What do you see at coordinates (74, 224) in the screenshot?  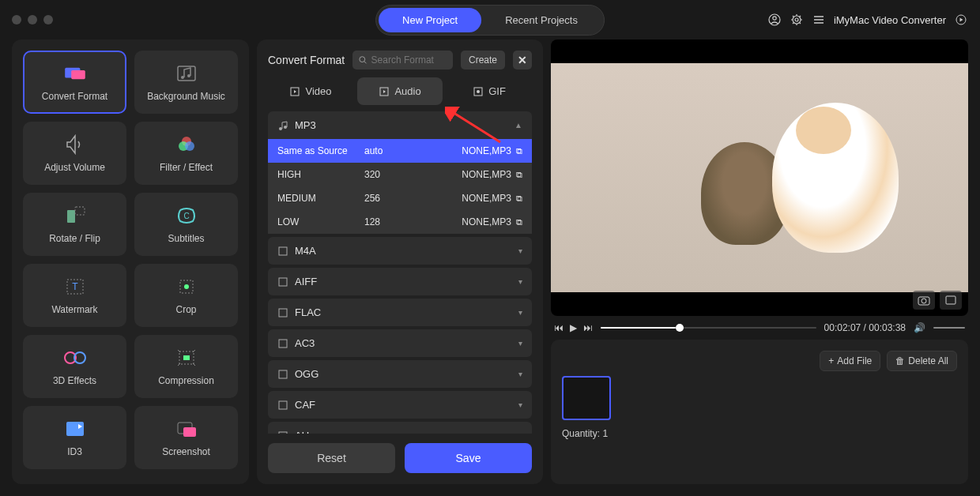 I see `tool-rotate-flip: Rotate / Flip` at bounding box center [74, 224].